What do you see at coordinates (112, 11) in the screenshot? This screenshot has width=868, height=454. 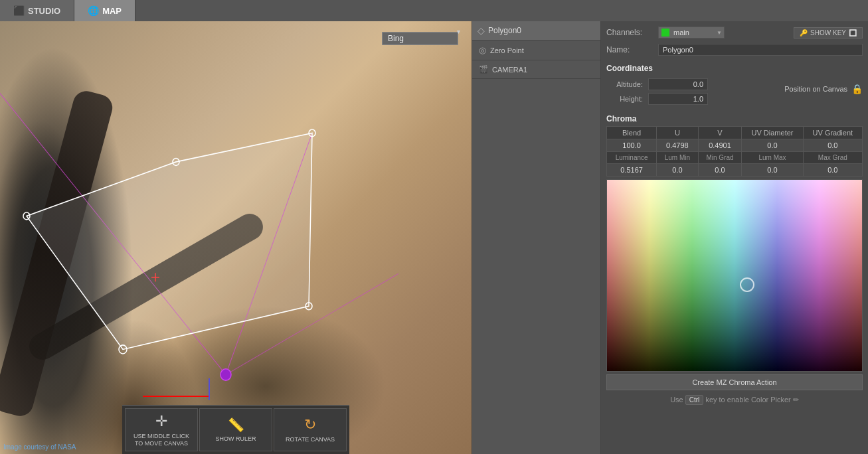 I see `map-label: MAP` at bounding box center [112, 11].